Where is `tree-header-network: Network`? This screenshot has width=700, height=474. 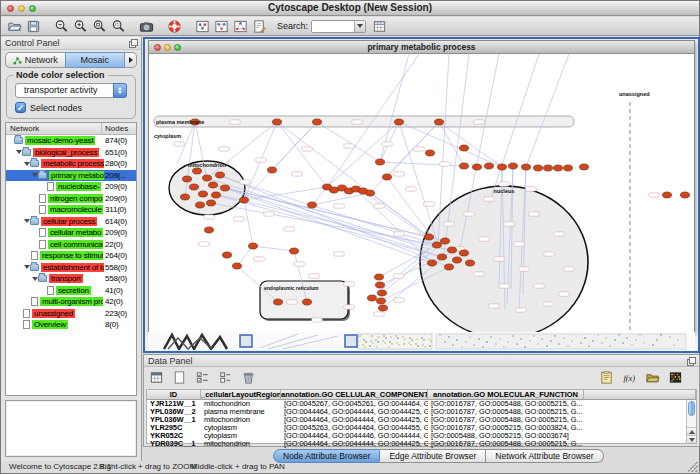
tree-header-network: Network is located at coordinates (54, 128).